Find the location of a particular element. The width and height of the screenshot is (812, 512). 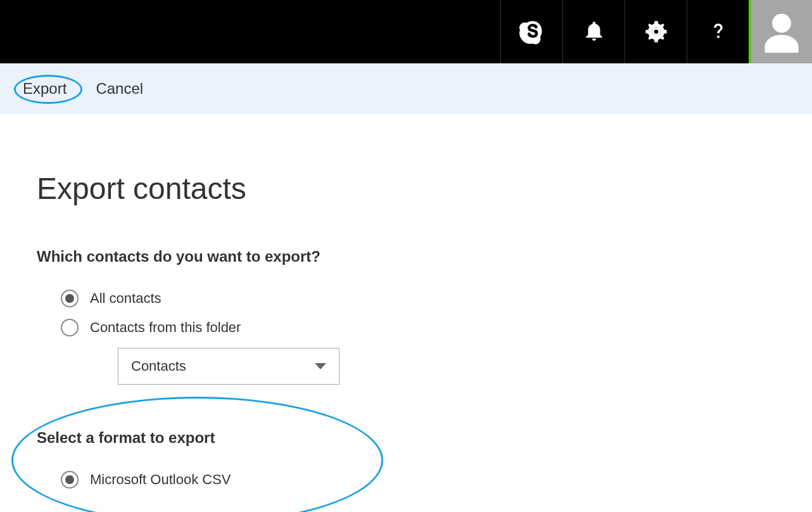

folder-dropdown: Contacts is located at coordinates (229, 366).